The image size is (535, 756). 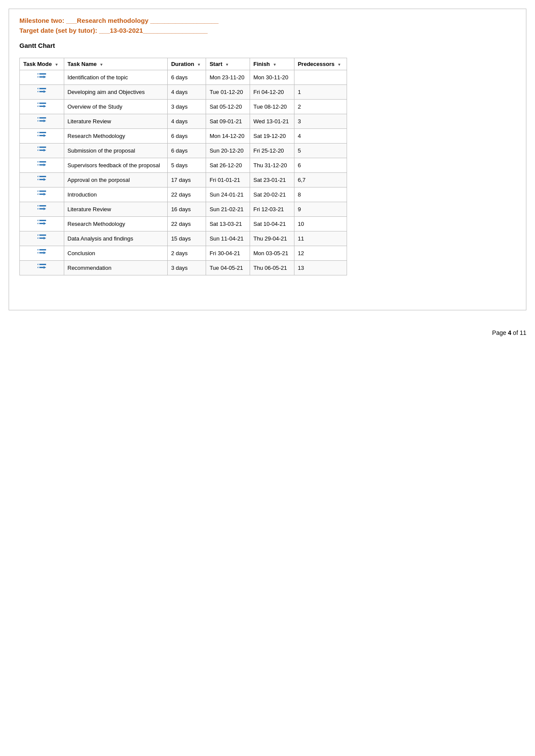 I want to click on col-header-task-name: Task Name ▼, so click(x=116, y=64).